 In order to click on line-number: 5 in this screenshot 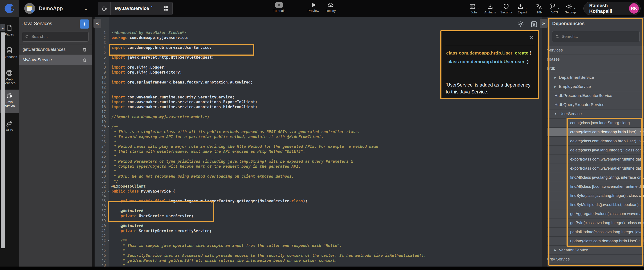, I will do `click(102, 53)`.